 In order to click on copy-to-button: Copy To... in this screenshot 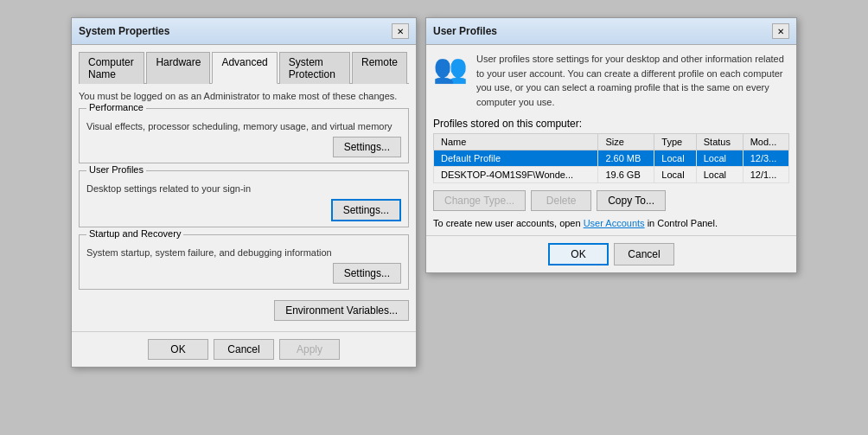, I will do `click(631, 201)`.